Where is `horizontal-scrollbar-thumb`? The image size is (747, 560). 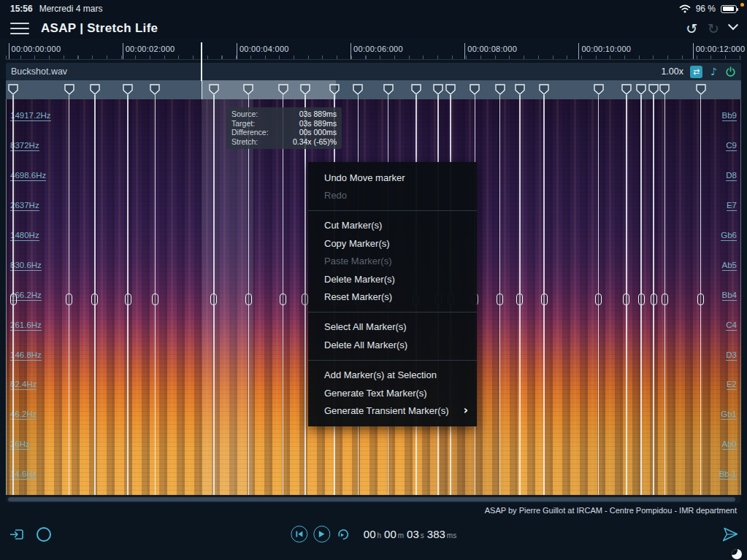
horizontal-scrollbar-thumb is located at coordinates (372, 499).